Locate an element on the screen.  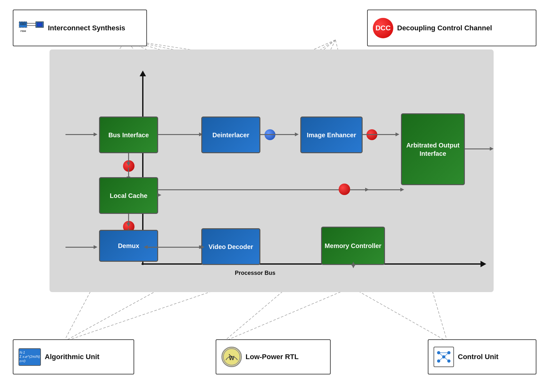
dcc-dot-horizontal is located at coordinates (344, 189).